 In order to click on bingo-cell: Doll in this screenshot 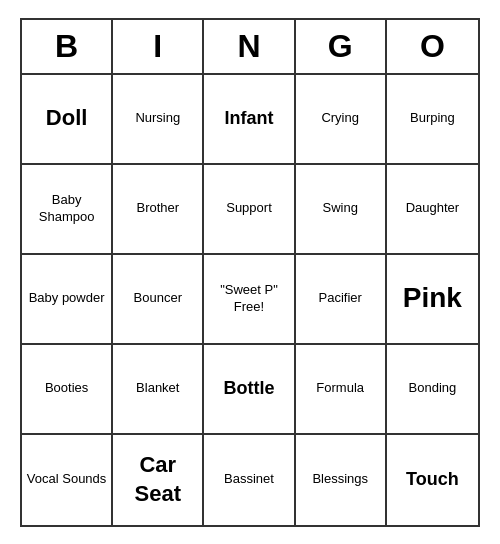, I will do `click(68, 120)`.